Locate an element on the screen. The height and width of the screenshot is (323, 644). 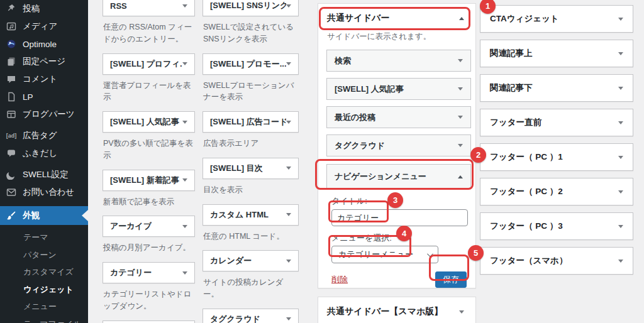
available-widget-card: カレンダー is located at coordinates (250, 261).